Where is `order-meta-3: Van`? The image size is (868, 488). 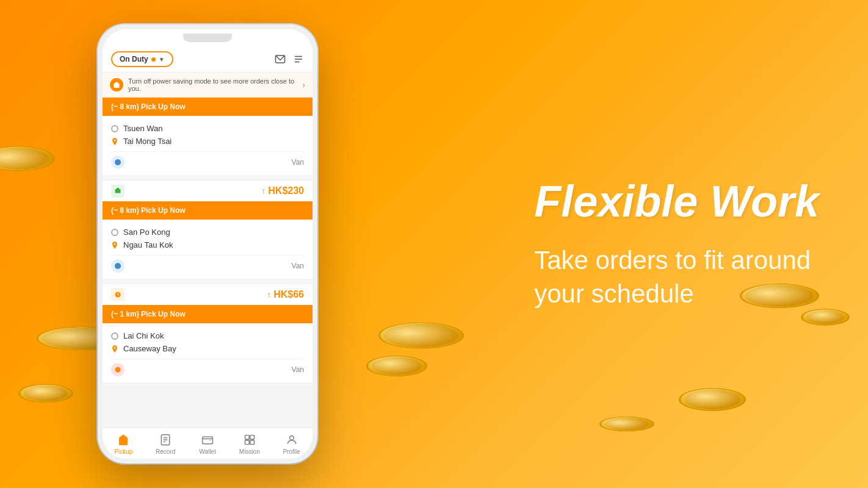
order-meta-3: Van is located at coordinates (208, 367).